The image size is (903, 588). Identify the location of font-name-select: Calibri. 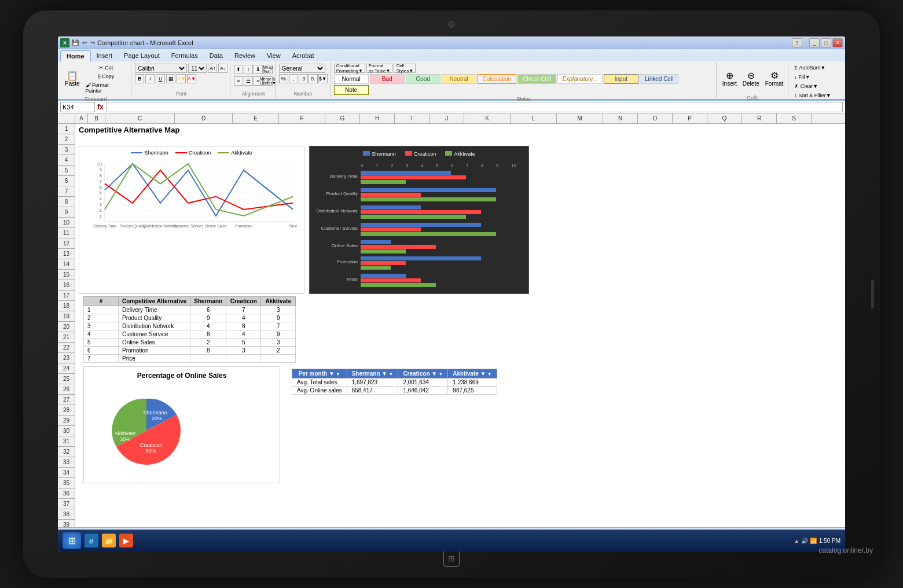
(161, 68).